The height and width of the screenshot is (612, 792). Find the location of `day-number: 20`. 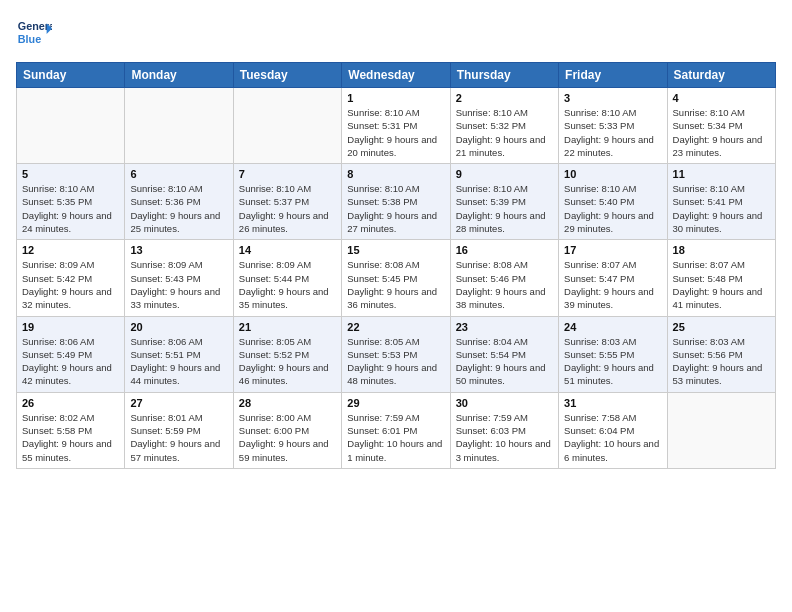

day-number: 20 is located at coordinates (178, 327).